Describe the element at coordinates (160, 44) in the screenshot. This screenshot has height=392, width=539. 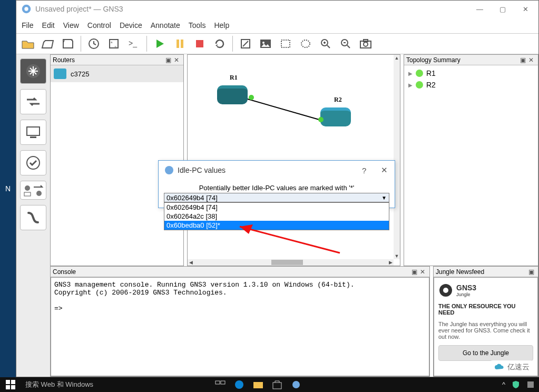
I see `play-icon` at that location.